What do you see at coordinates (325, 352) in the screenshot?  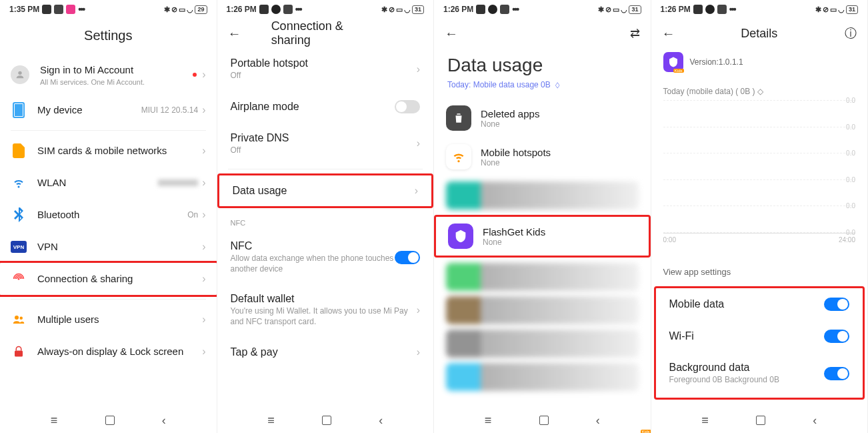 I see `tap-row: Tap & pay ›` at bounding box center [325, 352].